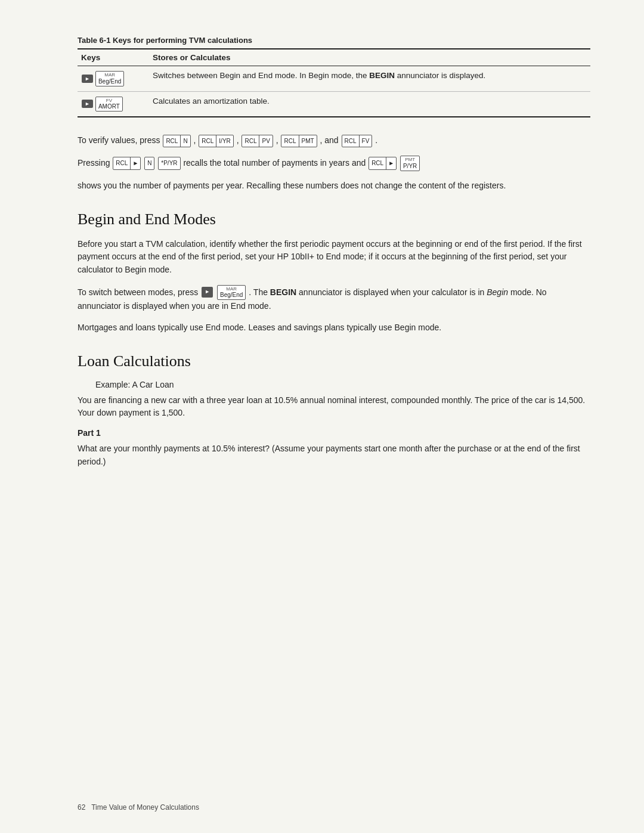 This screenshot has height=833, width=644. What do you see at coordinates (177, 141) in the screenshot?
I see `rcl-n-combo: RCLN` at bounding box center [177, 141].